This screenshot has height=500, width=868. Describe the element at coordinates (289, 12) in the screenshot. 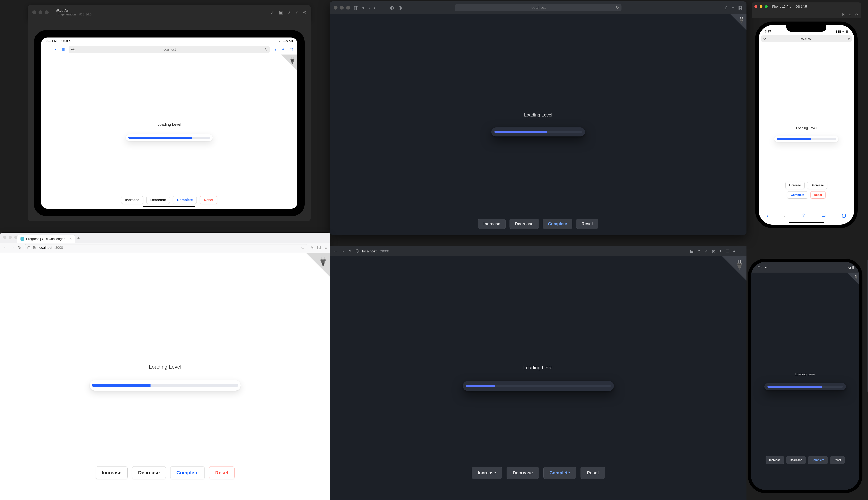

I see `record-icon: ⎘` at that location.